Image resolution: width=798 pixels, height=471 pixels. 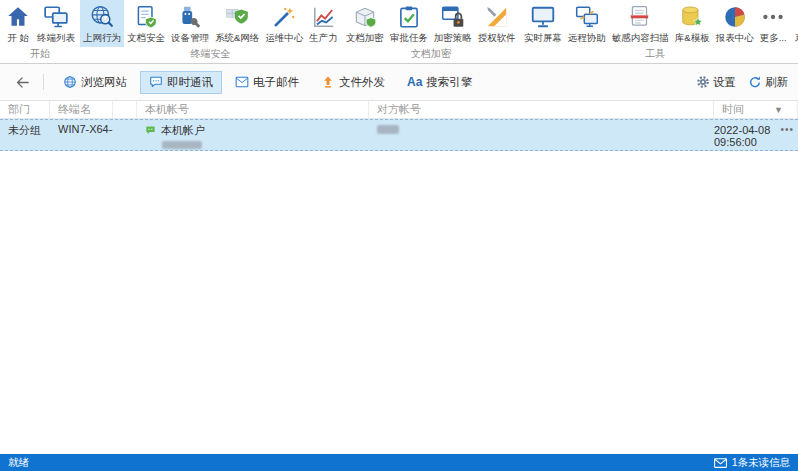 I want to click on remote-assist-icon, so click(x=587, y=17).